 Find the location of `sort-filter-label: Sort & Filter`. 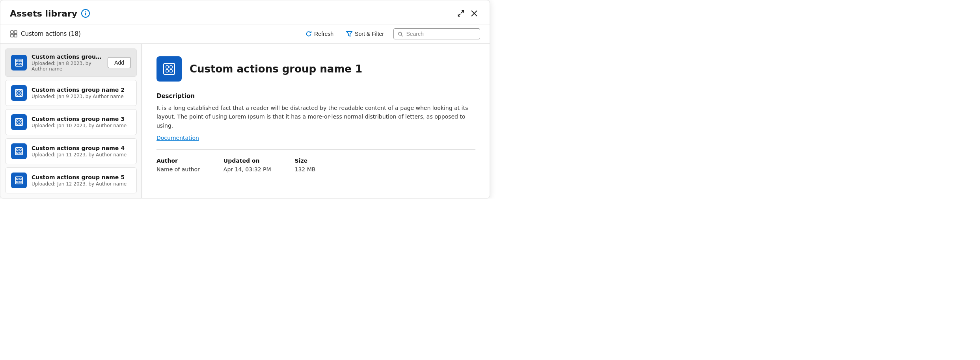

sort-filter-label: Sort & Filter is located at coordinates (369, 34).